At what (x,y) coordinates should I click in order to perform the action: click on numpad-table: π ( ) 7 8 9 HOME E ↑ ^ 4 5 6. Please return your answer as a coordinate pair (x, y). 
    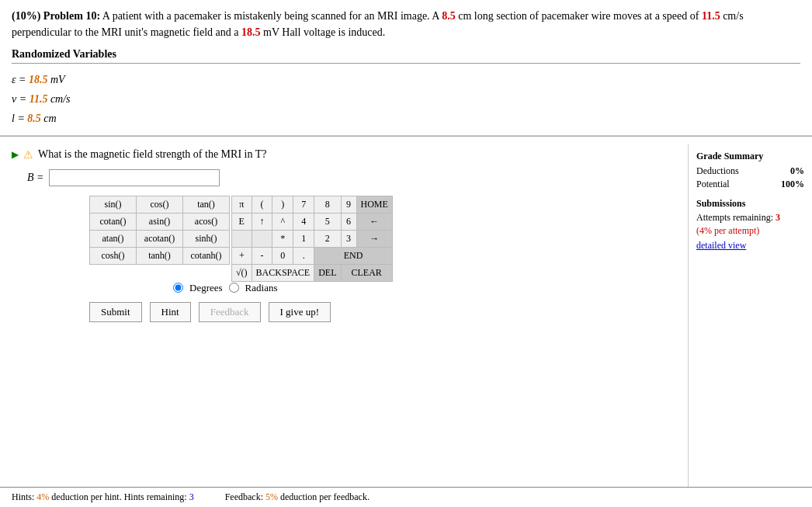
    Looking at the image, I should click on (312, 239).